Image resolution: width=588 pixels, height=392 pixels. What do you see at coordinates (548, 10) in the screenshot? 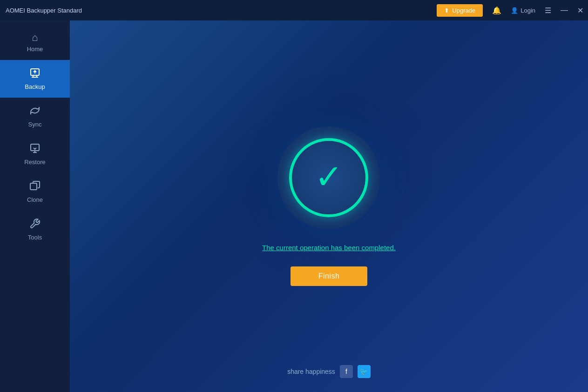
I see `hamburger-icon: ☰` at bounding box center [548, 10].